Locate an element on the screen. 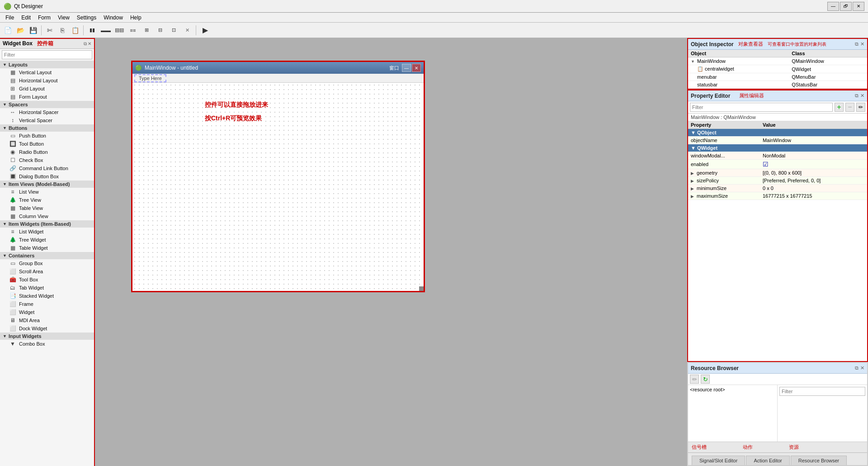 This screenshot has height=466, width=868. toolbar-copy: ⎘ is located at coordinates (62, 30).